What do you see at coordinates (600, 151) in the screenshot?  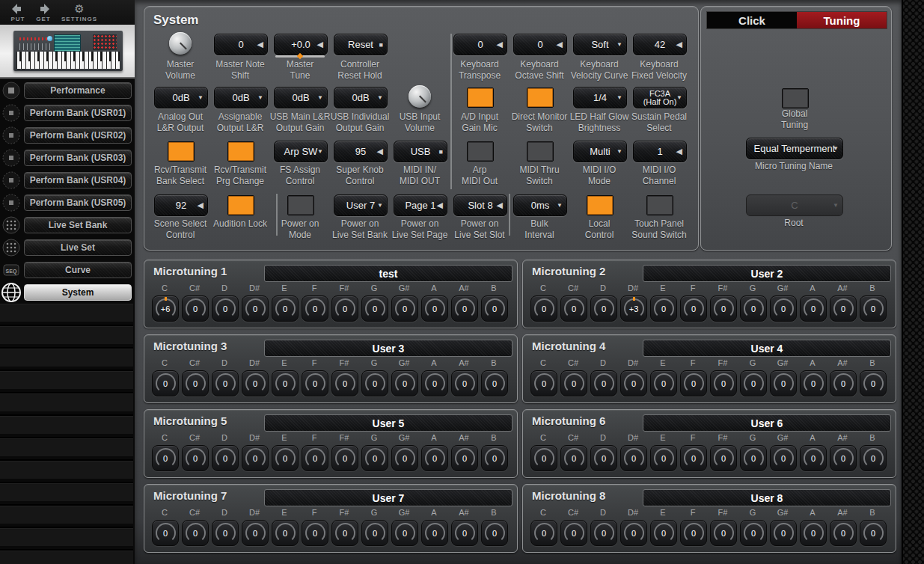 I see `midi-io-mode: Multi▼` at bounding box center [600, 151].